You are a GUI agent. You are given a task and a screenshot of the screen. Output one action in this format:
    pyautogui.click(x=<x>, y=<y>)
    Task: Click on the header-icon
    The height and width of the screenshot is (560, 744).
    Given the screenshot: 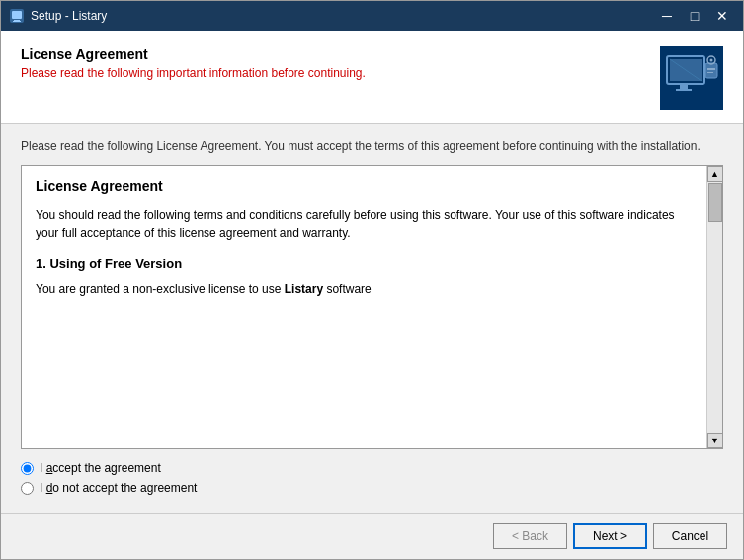 What is the action you would take?
    pyautogui.click(x=692, y=78)
    